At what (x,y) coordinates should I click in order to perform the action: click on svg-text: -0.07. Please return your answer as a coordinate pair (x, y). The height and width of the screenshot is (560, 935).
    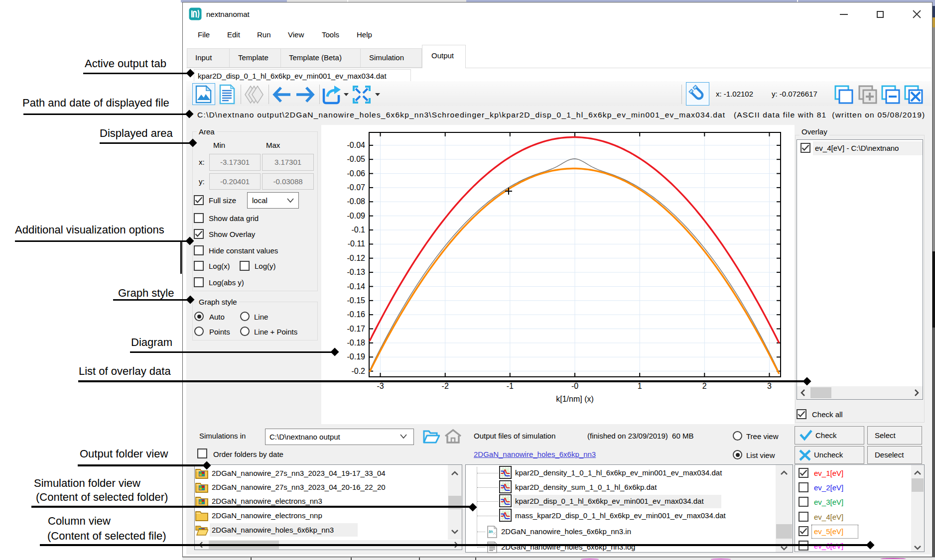
    Looking at the image, I should click on (357, 187).